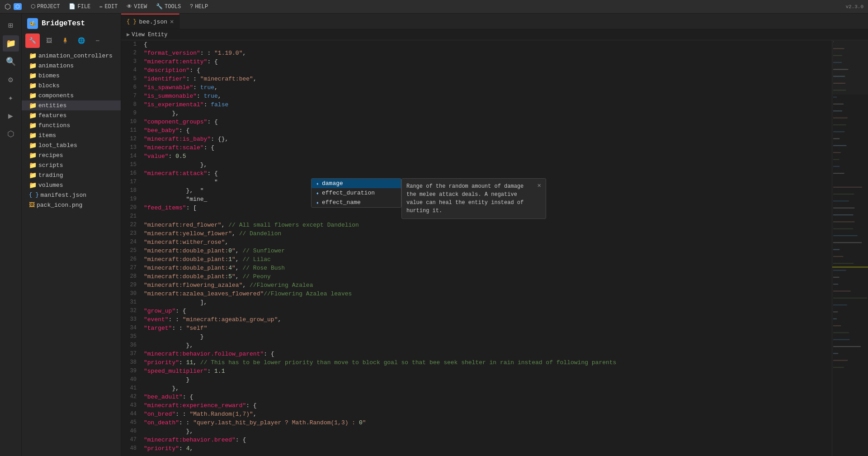 The height and width of the screenshot is (456, 868). I want to click on menu-tools: 🔧 TOOLS, so click(168, 6).